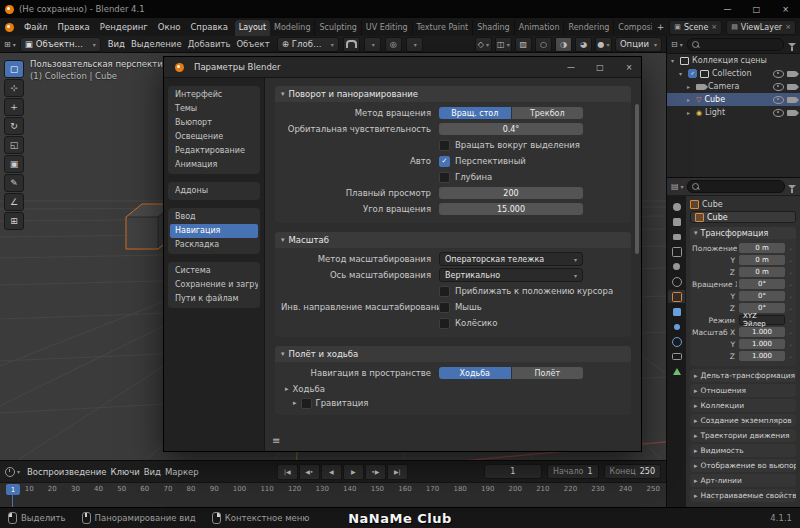  I want to click on tool-move: +, so click(14, 107).